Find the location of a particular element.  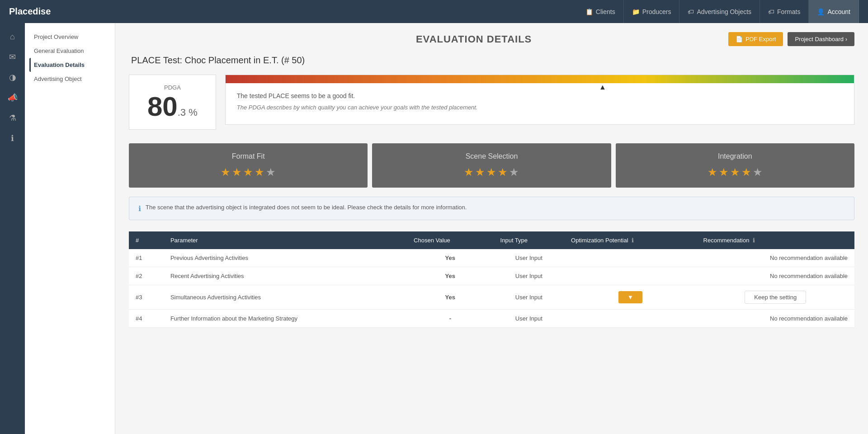

sidebar-flask-icon: ⚗ is located at coordinates (13, 118).